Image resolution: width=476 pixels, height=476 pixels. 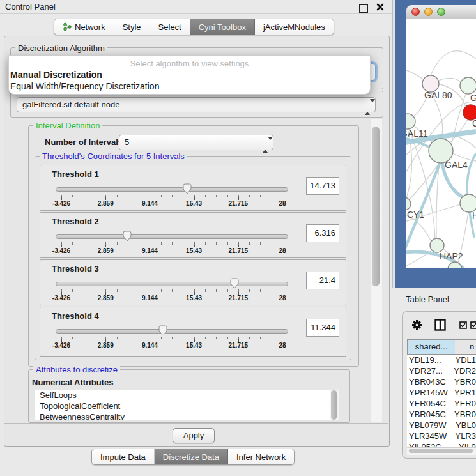 I want to click on list-item: TopologicalCoefficient, so click(x=182, y=406).